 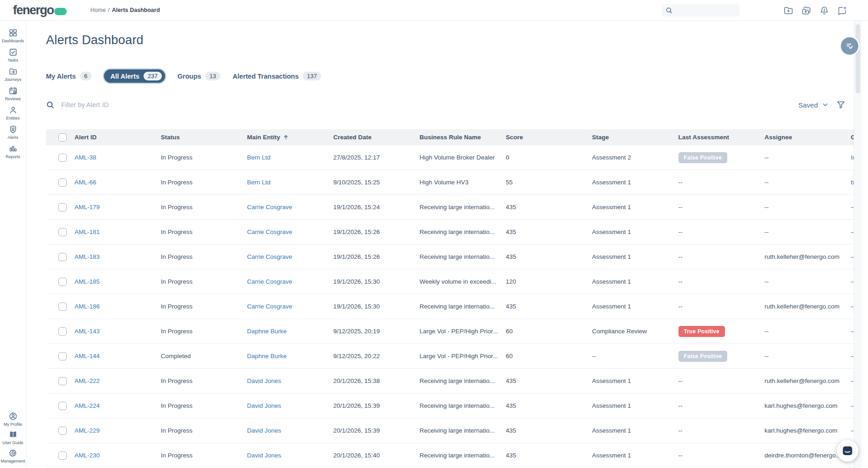 What do you see at coordinates (134, 76) in the screenshot?
I see `tab-all-alerts: All Alerts237` at bounding box center [134, 76].